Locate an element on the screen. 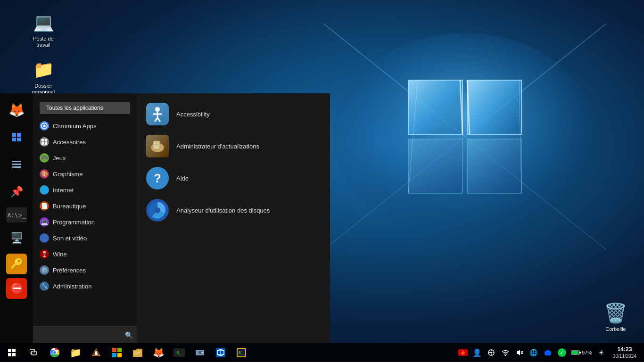 This screenshot has width=644, height=362. recycle-bin-label: Corbeille is located at coordinates (616, 329).